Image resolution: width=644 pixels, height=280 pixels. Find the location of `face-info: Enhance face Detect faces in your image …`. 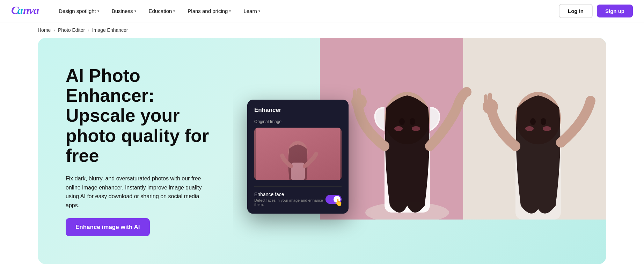

face-info: Enhance face Detect faces in your image … is located at coordinates (290, 199).